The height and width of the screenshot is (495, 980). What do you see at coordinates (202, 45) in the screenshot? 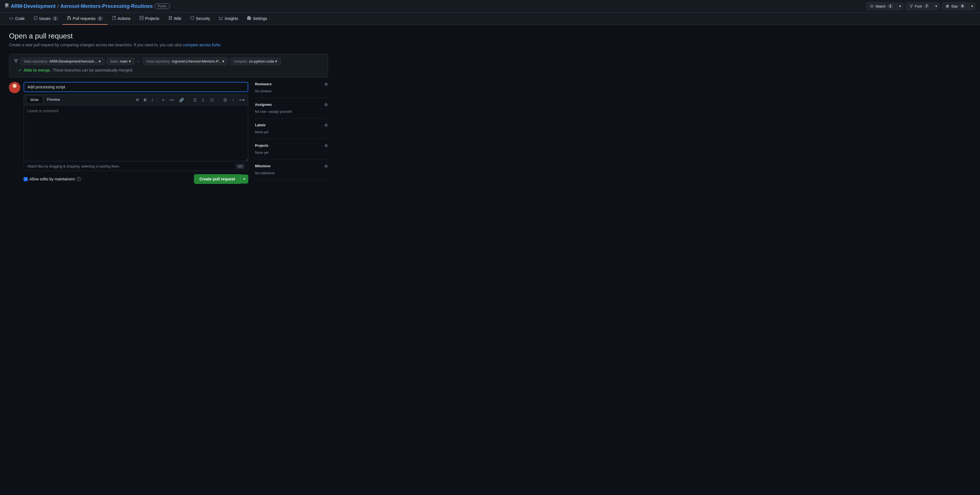
I see `compare-forks-link: compare across forks.` at bounding box center [202, 45].